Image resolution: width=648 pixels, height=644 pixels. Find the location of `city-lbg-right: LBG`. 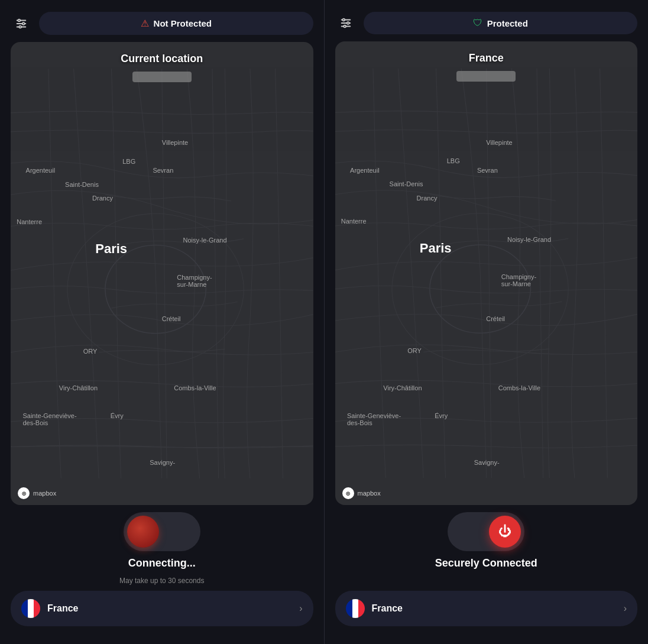

city-lbg-right: LBG is located at coordinates (453, 161).